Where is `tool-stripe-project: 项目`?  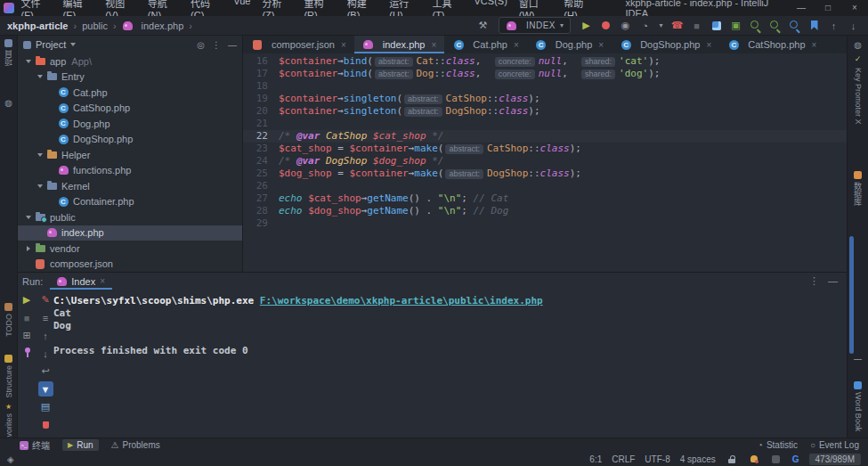 tool-stripe-project: 项目 is located at coordinates (9, 53).